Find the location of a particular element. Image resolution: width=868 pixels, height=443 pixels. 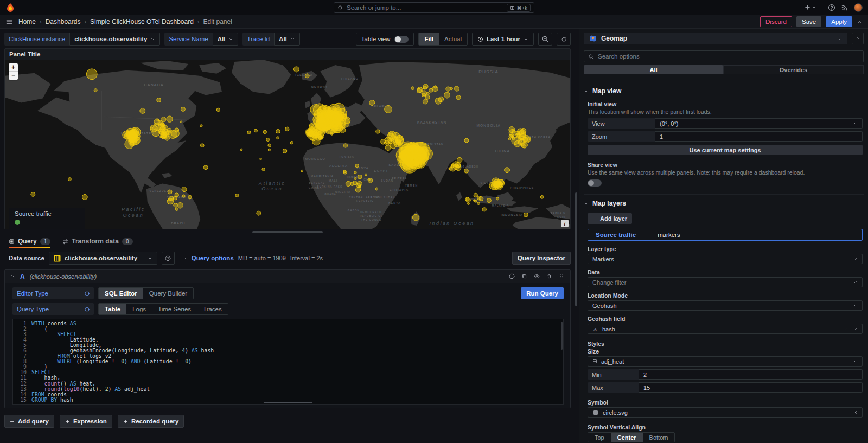

collapse-query-icon is located at coordinates (13, 277).